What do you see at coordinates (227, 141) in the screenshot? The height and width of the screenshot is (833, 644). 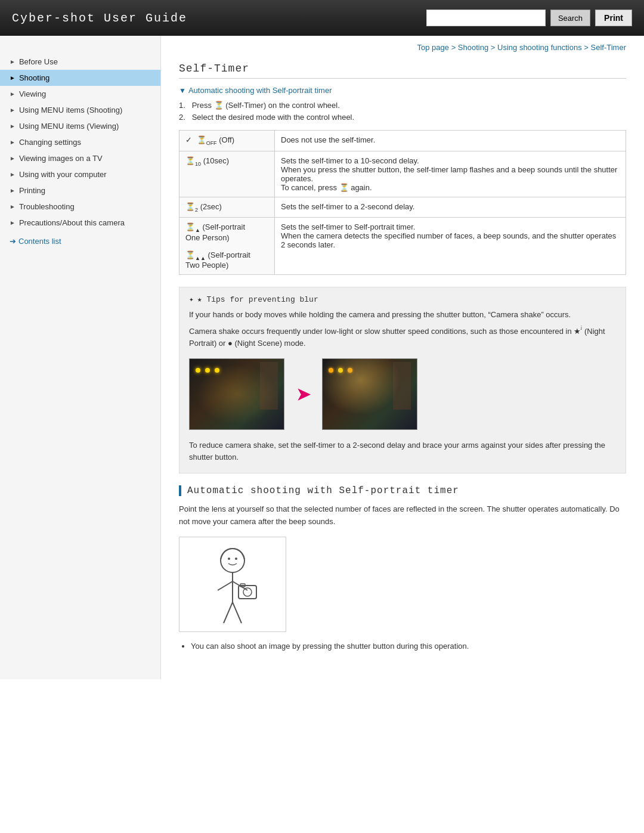 I see `table-cell-icon: ✓ ⏳OFF (Off)` at bounding box center [227, 141].